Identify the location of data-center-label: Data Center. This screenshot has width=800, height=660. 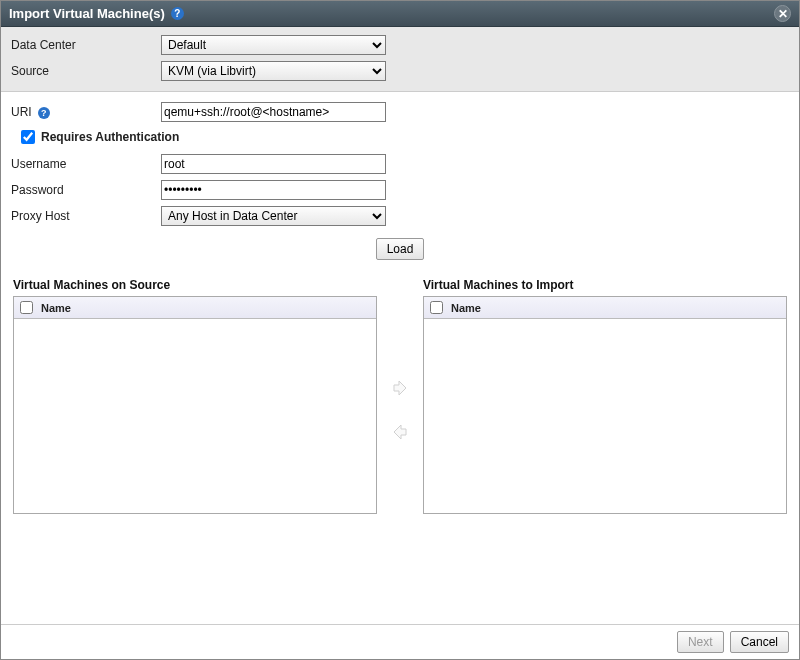
(86, 45).